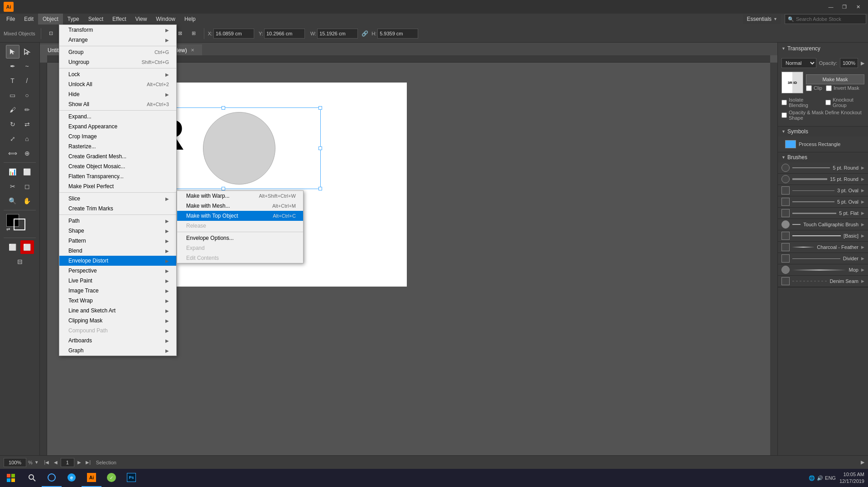  I want to click on artboard-tool: ⬜, so click(27, 172).